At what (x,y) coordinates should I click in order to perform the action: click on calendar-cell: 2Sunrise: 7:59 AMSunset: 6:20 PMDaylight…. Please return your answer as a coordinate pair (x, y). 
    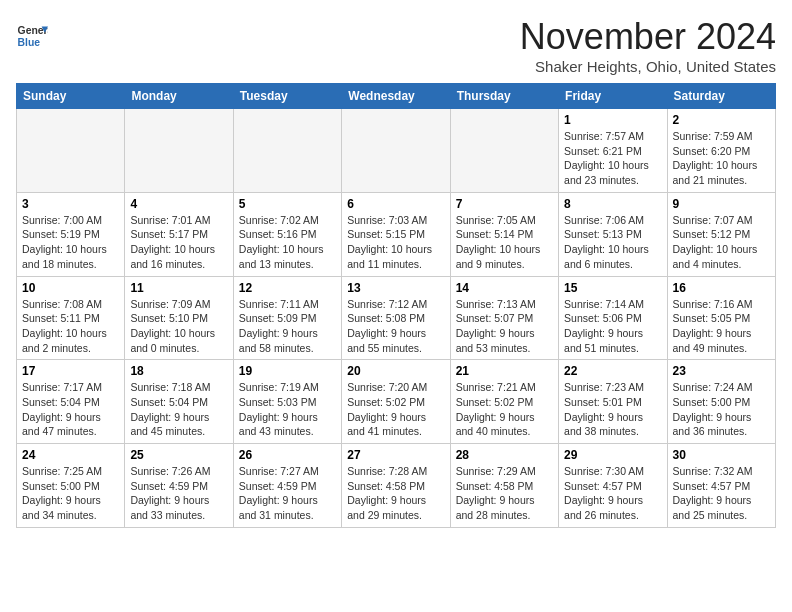
    Looking at the image, I should click on (721, 151).